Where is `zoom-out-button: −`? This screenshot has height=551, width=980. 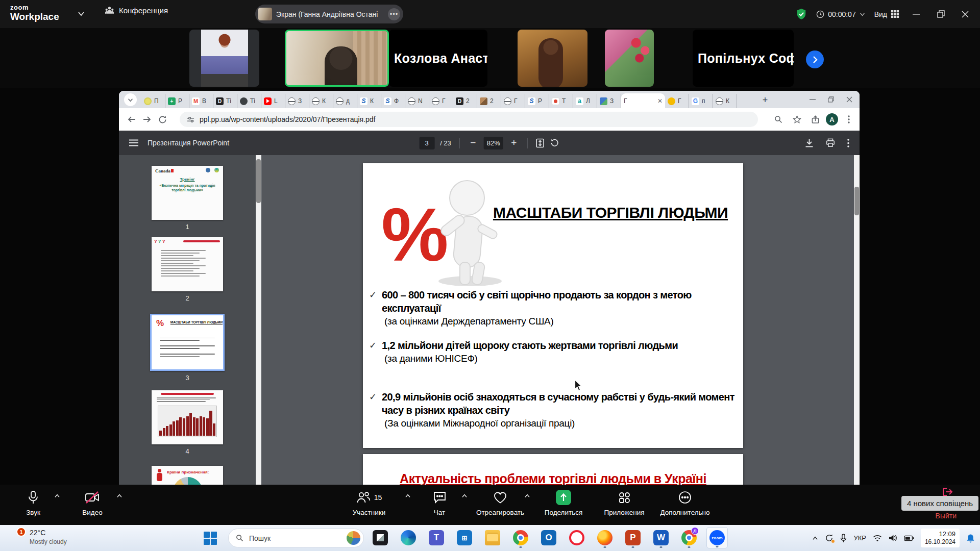 zoom-out-button: − is located at coordinates (473, 143).